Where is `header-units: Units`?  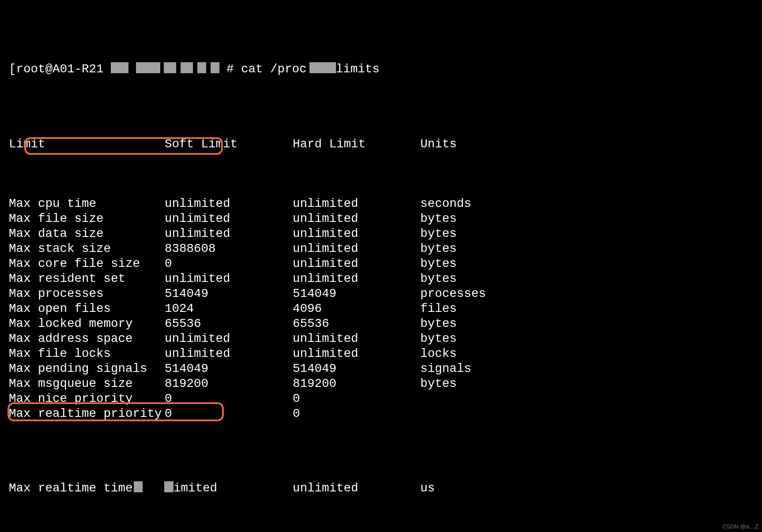
header-units: Units is located at coordinates (439, 144).